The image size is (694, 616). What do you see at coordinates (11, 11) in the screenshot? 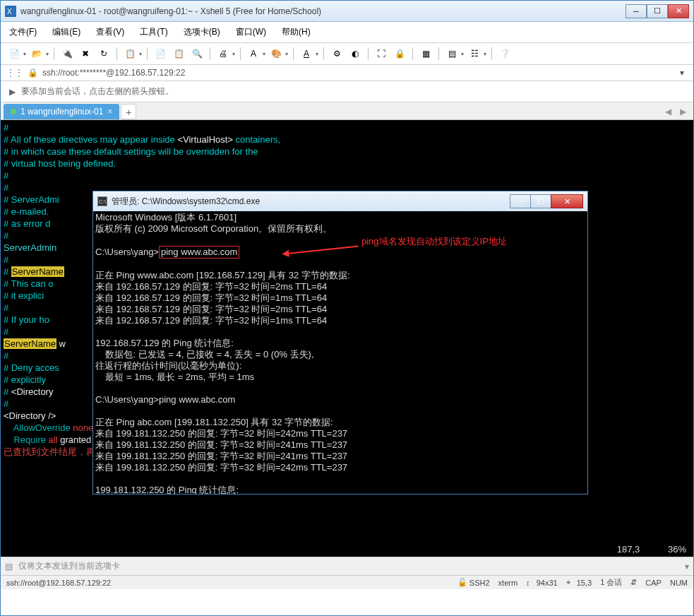
I see `app-icon: X` at bounding box center [11, 11].